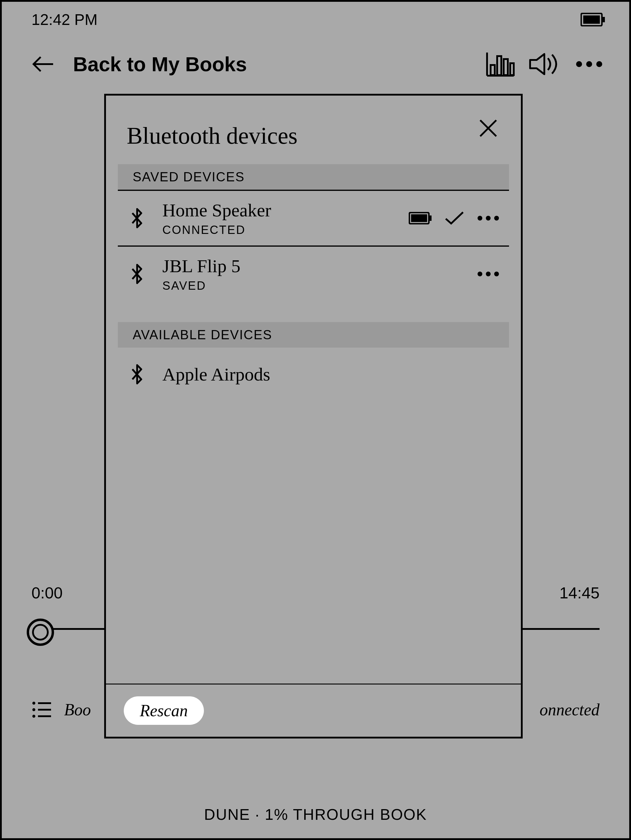 The width and height of the screenshot is (631, 840). Describe the element at coordinates (500, 64) in the screenshot. I see `stats-icon` at that location.